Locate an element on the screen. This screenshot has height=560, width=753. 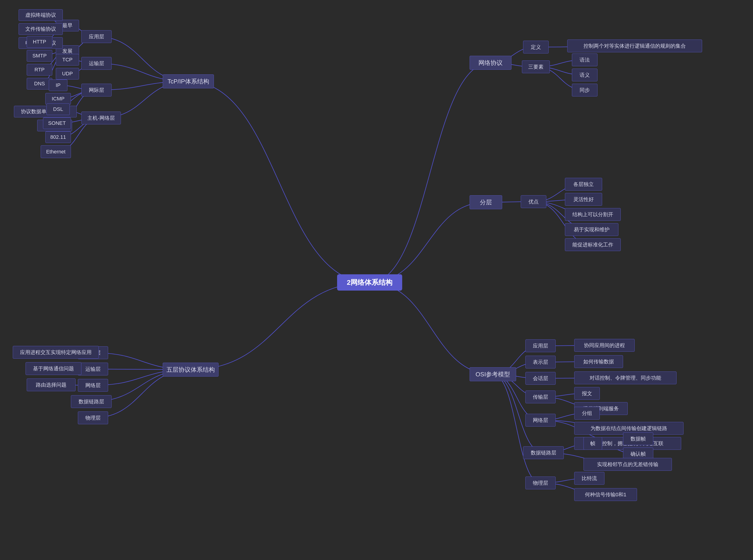
node-osi_sess: 会话层 is located at coordinates (540, 378).